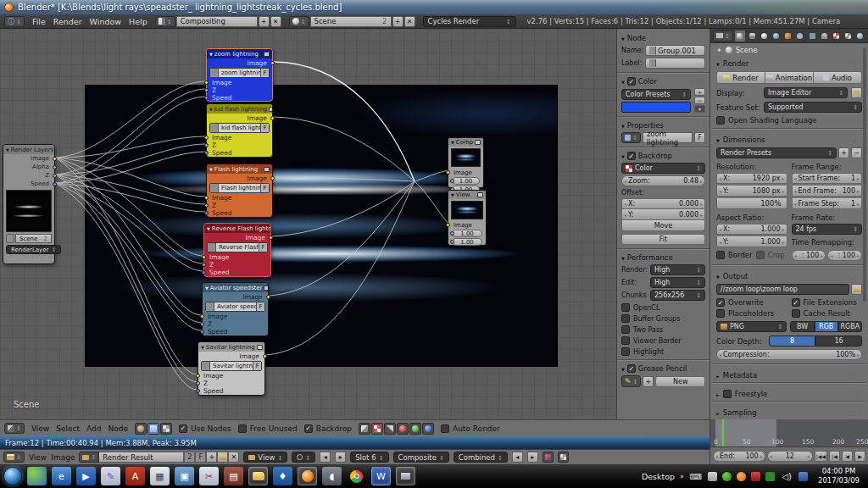  Describe the element at coordinates (548, 458) in the screenshot. I see `draw-channels-toggle` at that location.